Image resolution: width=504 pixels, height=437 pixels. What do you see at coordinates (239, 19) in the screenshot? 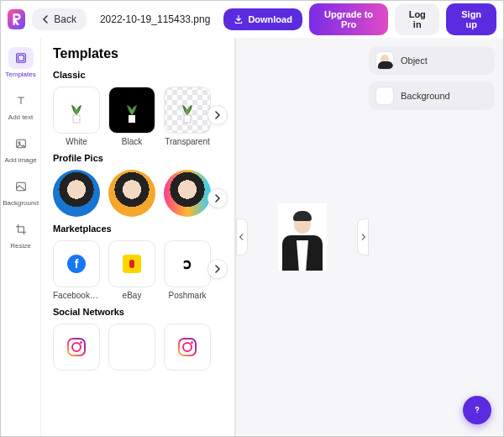
I see `download-icon` at bounding box center [239, 19].